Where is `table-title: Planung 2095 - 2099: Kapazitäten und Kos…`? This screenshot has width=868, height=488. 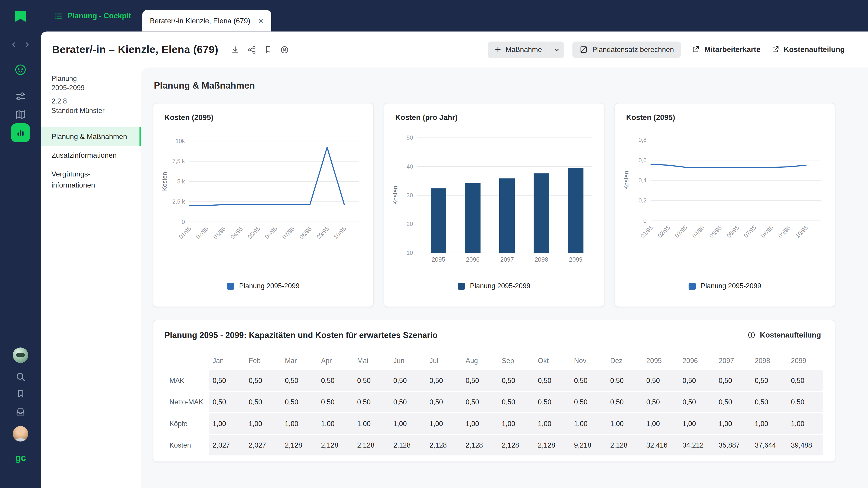 table-title: Planung 2095 - 2099: Kapazitäten und Kos… is located at coordinates (301, 335).